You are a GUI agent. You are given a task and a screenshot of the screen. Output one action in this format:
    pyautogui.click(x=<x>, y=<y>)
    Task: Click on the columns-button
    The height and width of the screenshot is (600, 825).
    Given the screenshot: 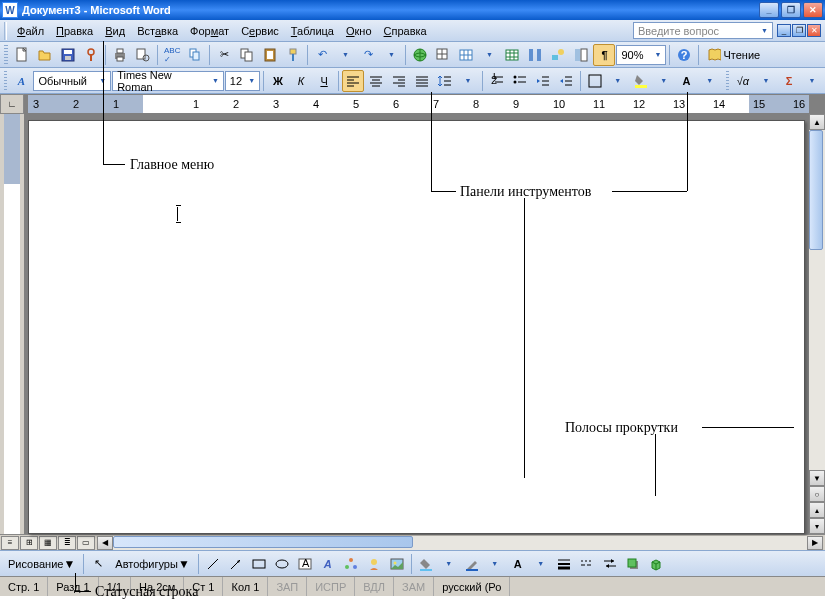 What is the action you would take?
    pyautogui.click(x=535, y=55)
    